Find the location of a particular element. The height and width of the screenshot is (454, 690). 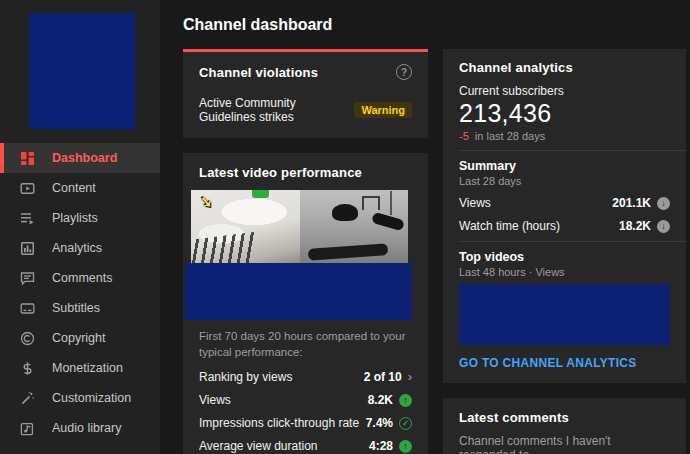

strikes-label: Active Community Guidelines strikes is located at coordinates (276, 110).